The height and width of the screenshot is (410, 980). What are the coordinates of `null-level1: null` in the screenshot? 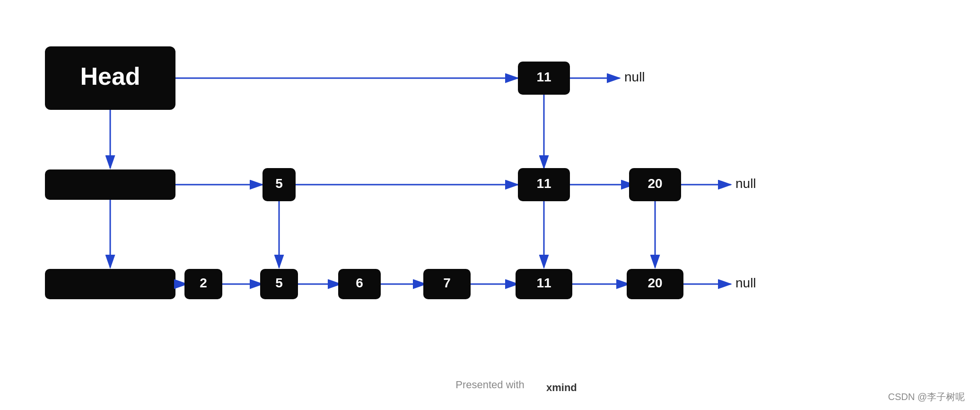 It's located at (746, 184).